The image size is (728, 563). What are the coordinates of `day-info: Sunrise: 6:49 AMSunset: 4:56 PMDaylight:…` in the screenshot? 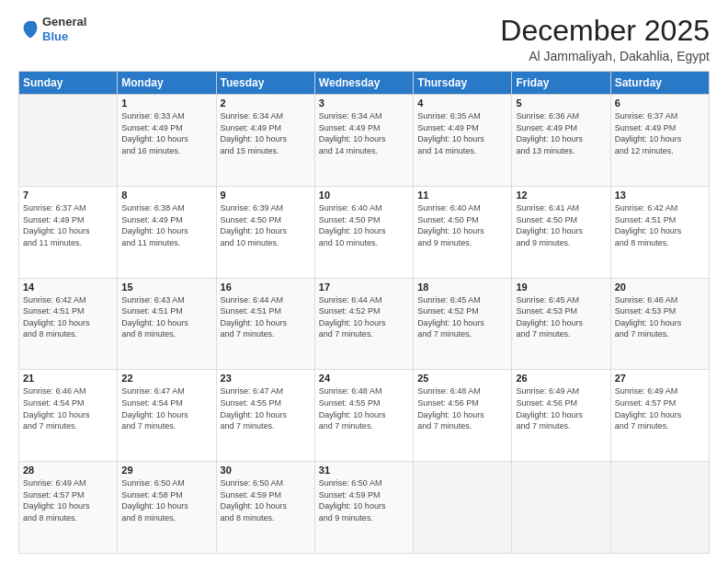 It's located at (561, 408).